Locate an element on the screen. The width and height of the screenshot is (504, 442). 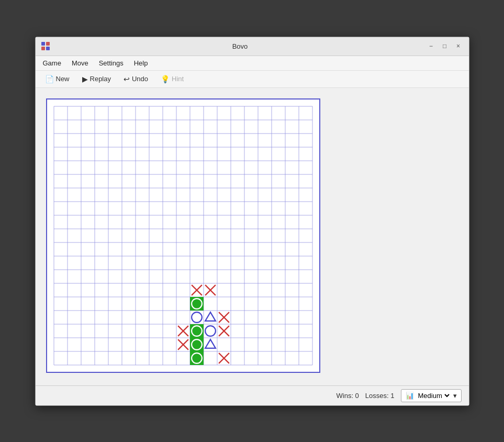
menu-settings: Settings is located at coordinates (111, 63).